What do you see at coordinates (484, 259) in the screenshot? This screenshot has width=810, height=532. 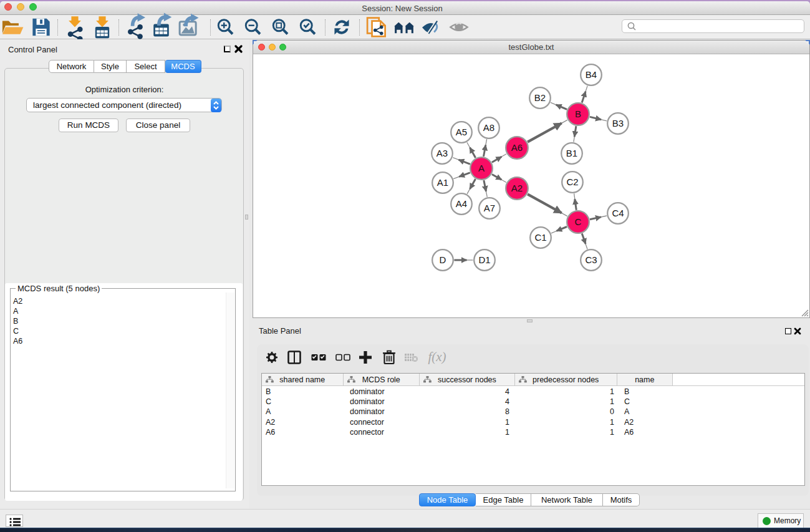 I see `svg-text: D1` at bounding box center [484, 259].